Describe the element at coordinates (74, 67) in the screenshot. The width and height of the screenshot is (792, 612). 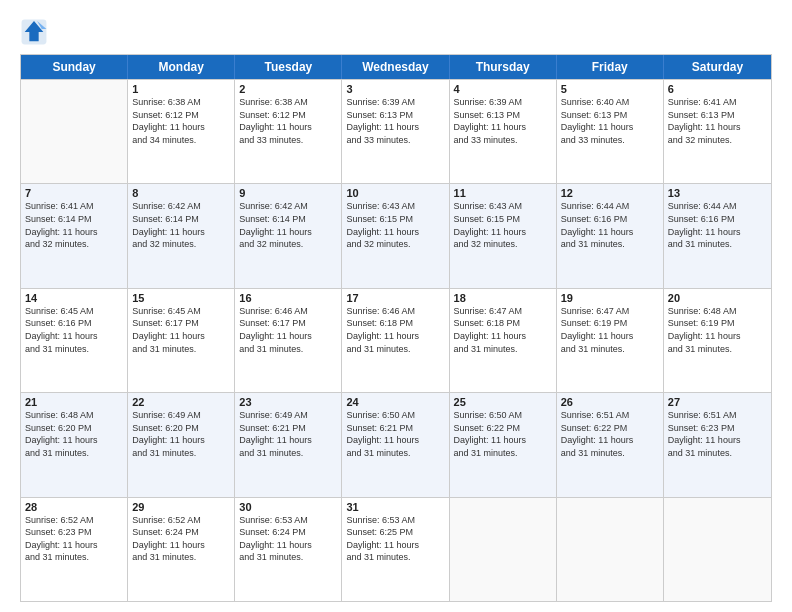
I see `weekday-header: Sunday` at that location.